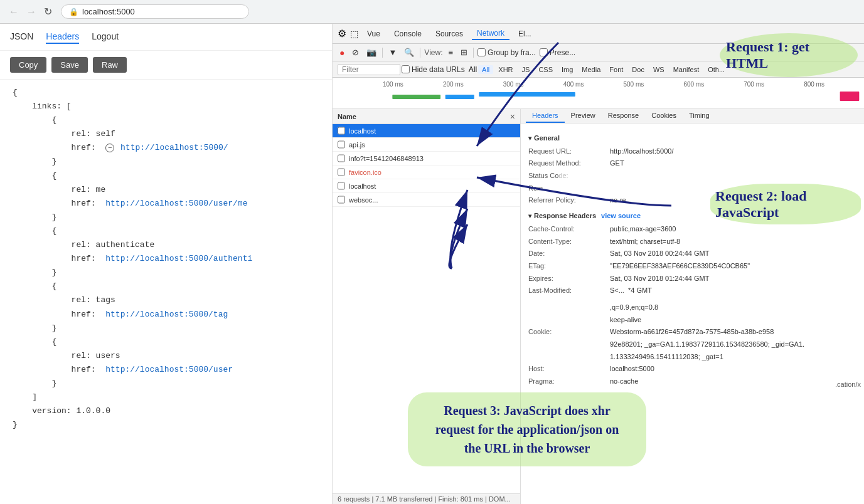 Image resolution: width=864 pixels, height=504 pixels. Describe the element at coordinates (166, 190) in the screenshot. I see `json-rel2: rel: me` at that location.